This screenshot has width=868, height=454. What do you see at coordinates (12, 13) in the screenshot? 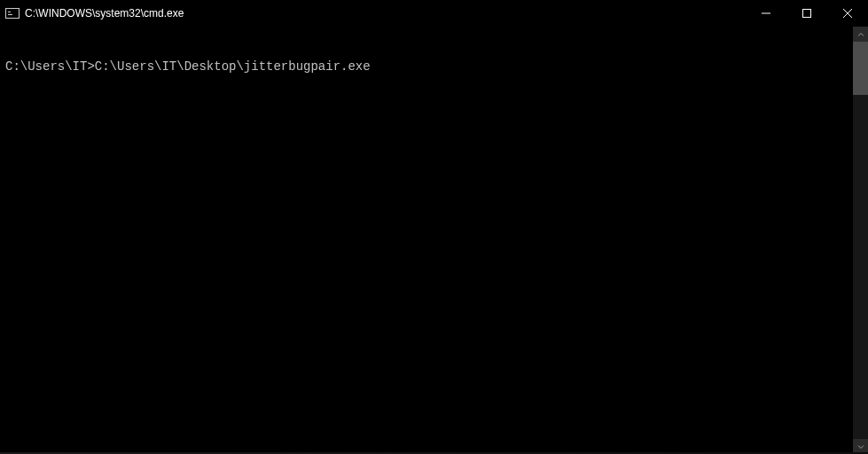
I see `cmd-icon` at bounding box center [12, 13].